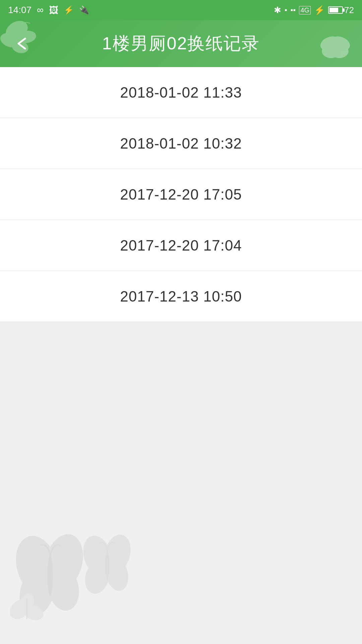 The image size is (362, 644). I want to click on status-bar: 14:07 ∞ 🖼 ⚡ 🔌 ✱ ▪ ▪▪ 4G ⚡ 72, so click(181, 10).